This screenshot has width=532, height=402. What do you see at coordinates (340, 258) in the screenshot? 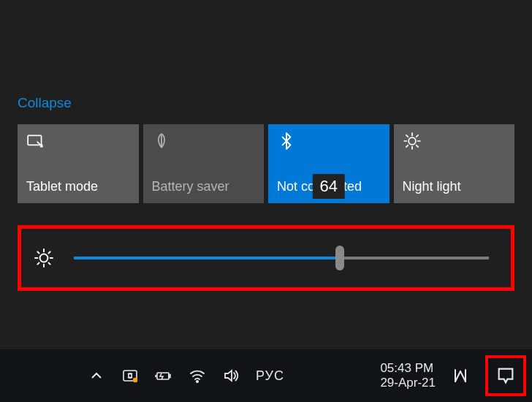
I see `slider-thumb` at bounding box center [340, 258].